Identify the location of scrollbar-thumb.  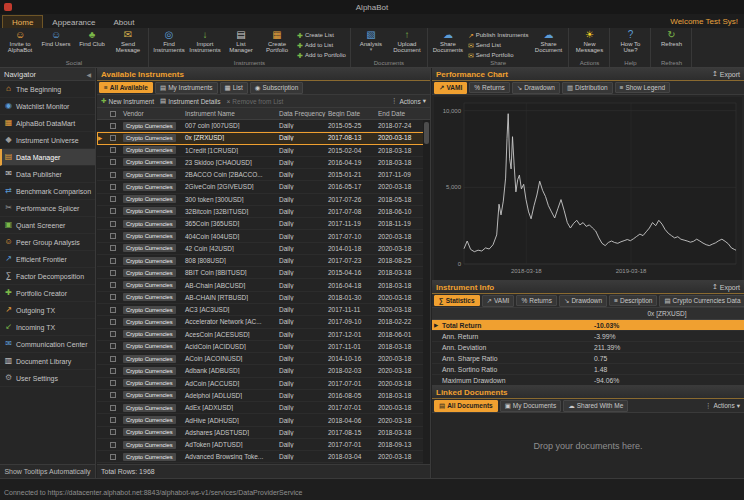
(426, 133).